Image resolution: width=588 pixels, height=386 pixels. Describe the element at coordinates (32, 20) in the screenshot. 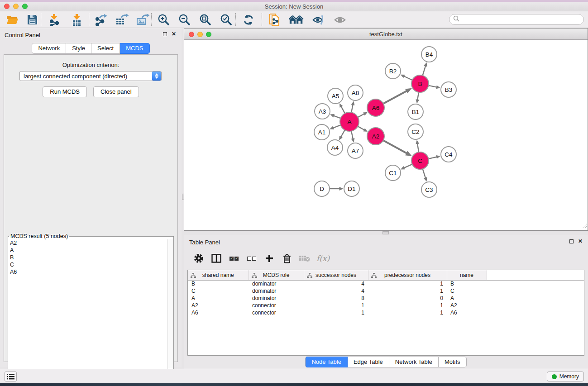

I see `save-session-icon` at that location.